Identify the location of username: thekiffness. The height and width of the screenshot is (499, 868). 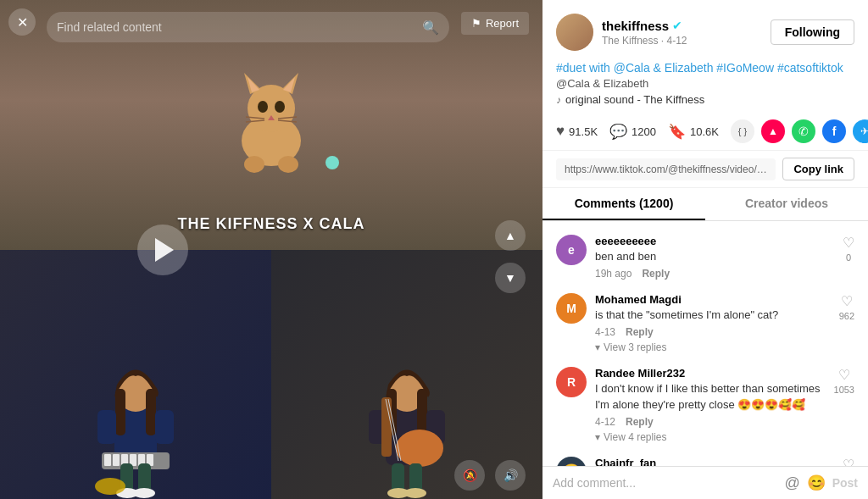
(636, 25).